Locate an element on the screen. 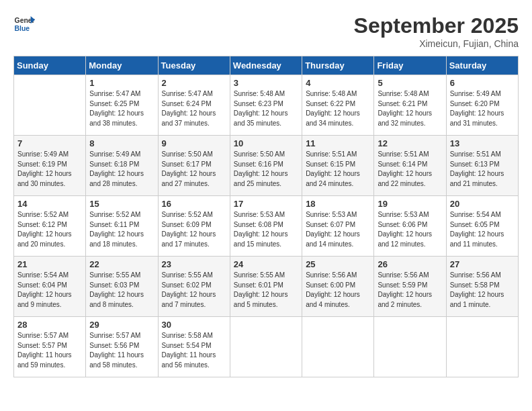  calendar-header-row: SundayMondayTuesdayWednesdayThursdayFrid… is located at coordinates (266, 66).